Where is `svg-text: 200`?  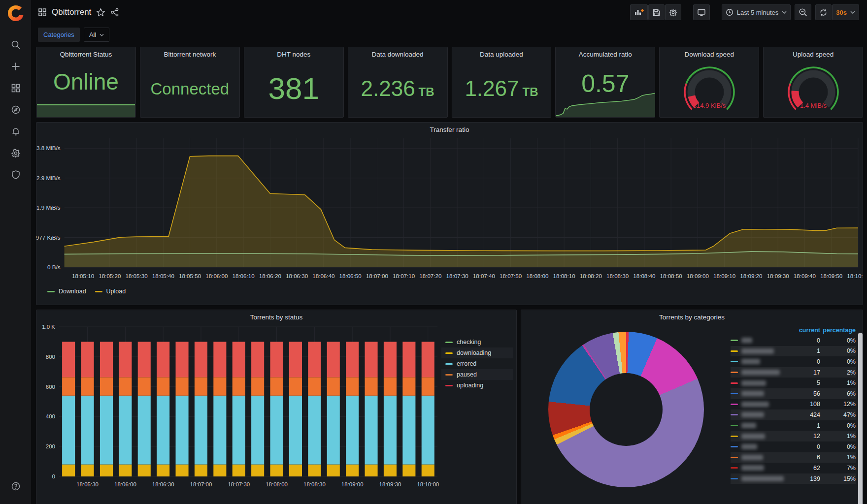
svg-text: 200 is located at coordinates (50, 446).